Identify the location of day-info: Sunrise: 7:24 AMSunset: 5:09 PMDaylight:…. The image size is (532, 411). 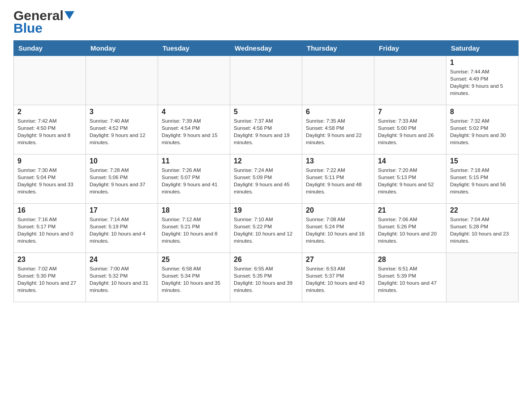
(266, 181).